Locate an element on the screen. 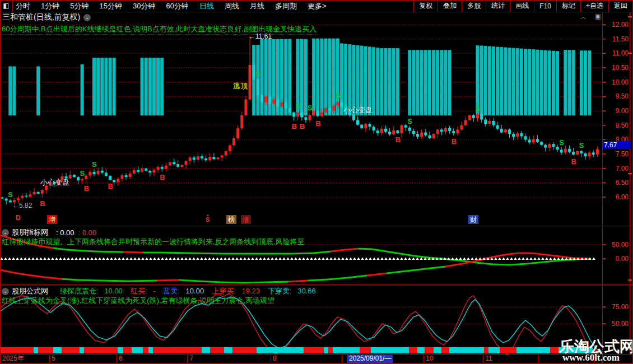 This screenshot has height=364, width=633. toolbar-period-6: 日线 is located at coordinates (207, 6).